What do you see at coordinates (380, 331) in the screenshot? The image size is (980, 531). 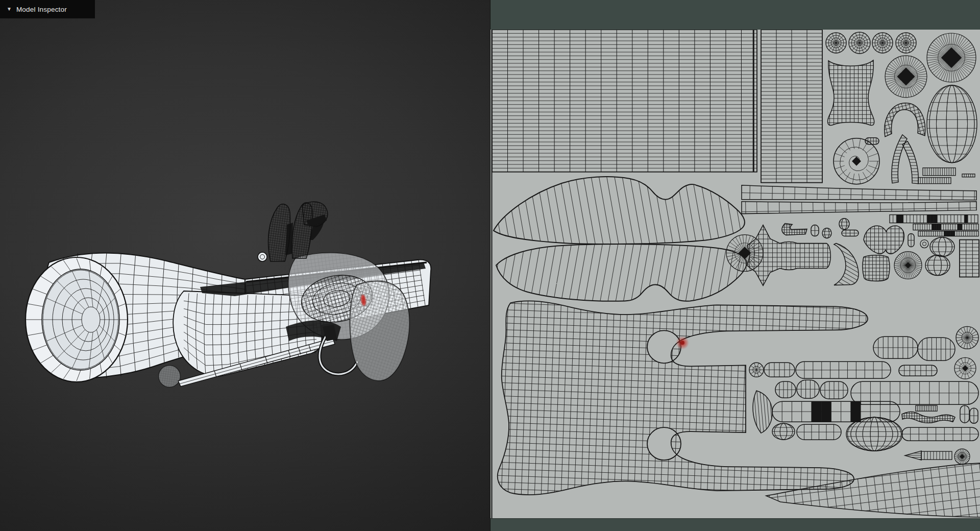 I see `model-grip` at bounding box center [380, 331].